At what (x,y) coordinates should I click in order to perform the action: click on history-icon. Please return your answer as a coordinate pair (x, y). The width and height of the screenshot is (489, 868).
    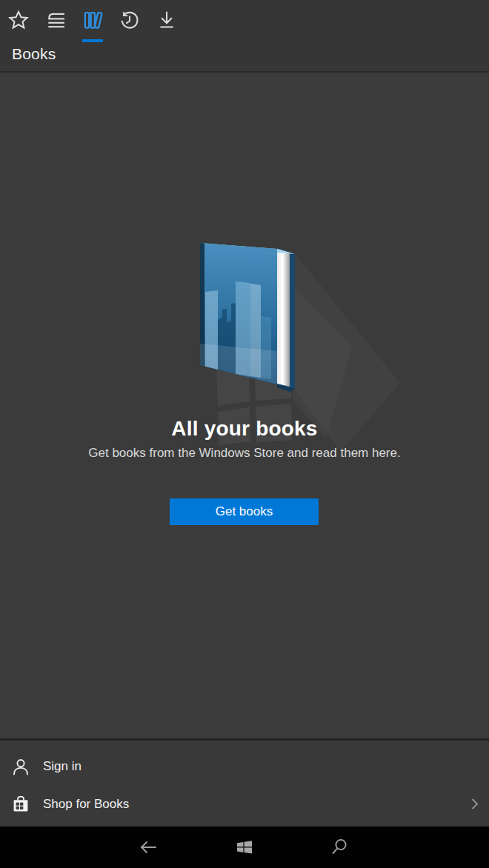
    Looking at the image, I should click on (130, 20).